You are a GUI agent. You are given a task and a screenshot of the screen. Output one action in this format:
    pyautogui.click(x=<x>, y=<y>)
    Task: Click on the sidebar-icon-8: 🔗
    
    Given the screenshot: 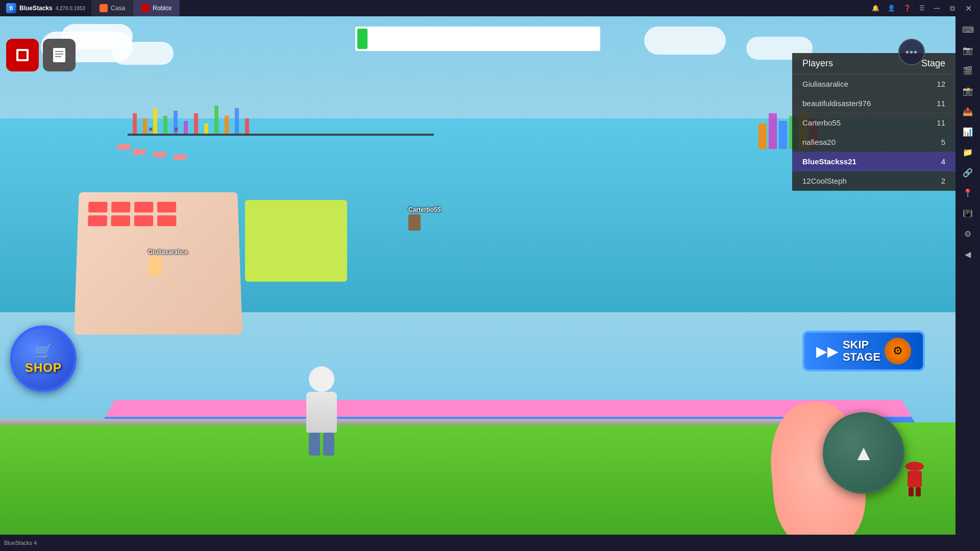 What is the action you would take?
    pyautogui.click(x=968, y=172)
    